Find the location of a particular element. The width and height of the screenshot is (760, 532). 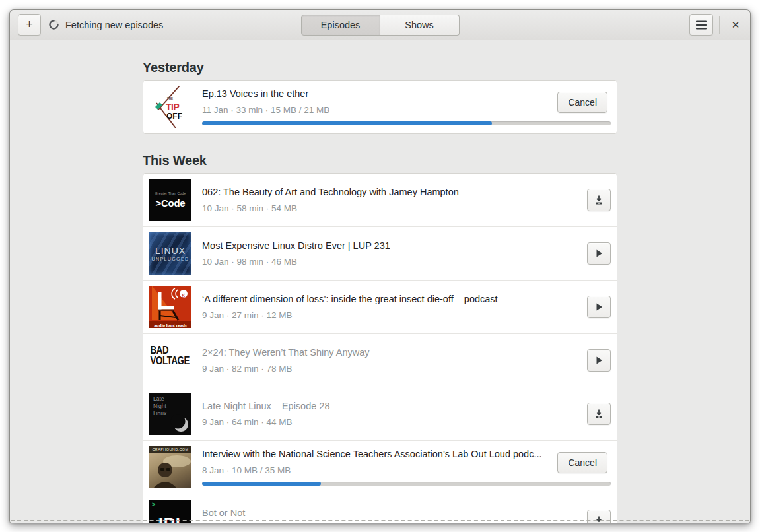

episode-meta: 8 Jan · 10 MB / 35 MB is located at coordinates (376, 471).